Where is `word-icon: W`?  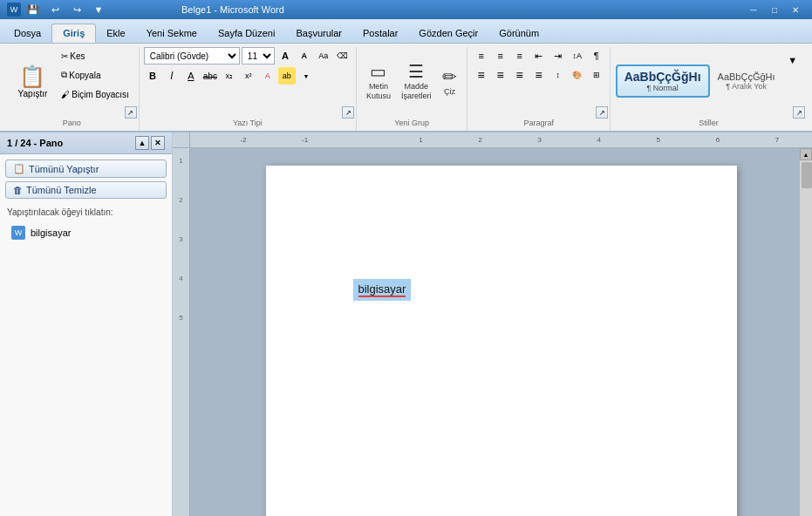 word-icon: W is located at coordinates (14, 10).